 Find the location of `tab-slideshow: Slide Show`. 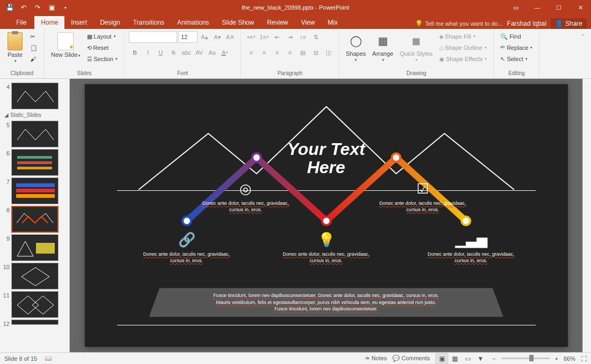

tab-slideshow: Slide Show is located at coordinates (238, 23).